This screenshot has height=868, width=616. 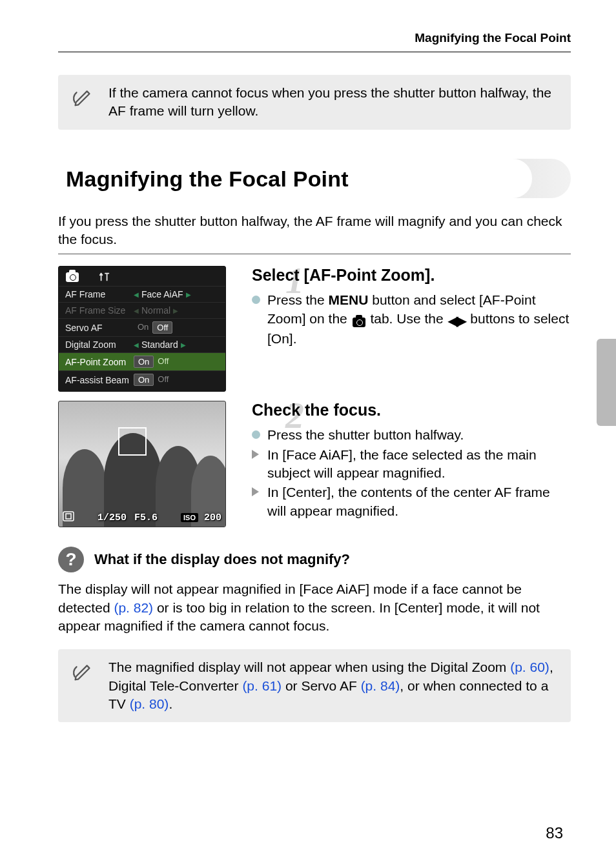 What do you see at coordinates (142, 276) in the screenshot?
I see `menu-tab-bar` at bounding box center [142, 276].